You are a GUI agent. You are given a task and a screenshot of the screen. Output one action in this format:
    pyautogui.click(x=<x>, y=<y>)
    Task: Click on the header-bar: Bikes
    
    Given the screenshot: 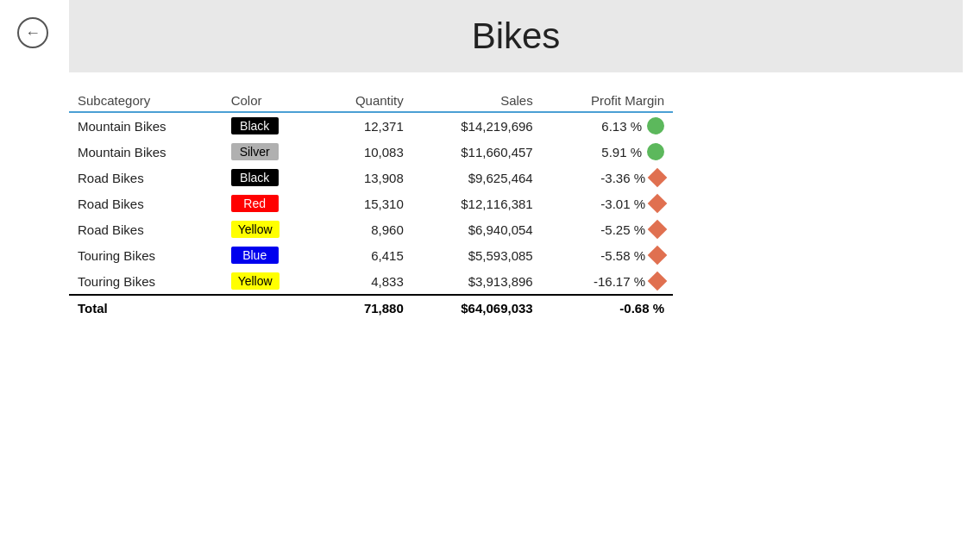 What is the action you would take?
    pyautogui.click(x=516, y=36)
    